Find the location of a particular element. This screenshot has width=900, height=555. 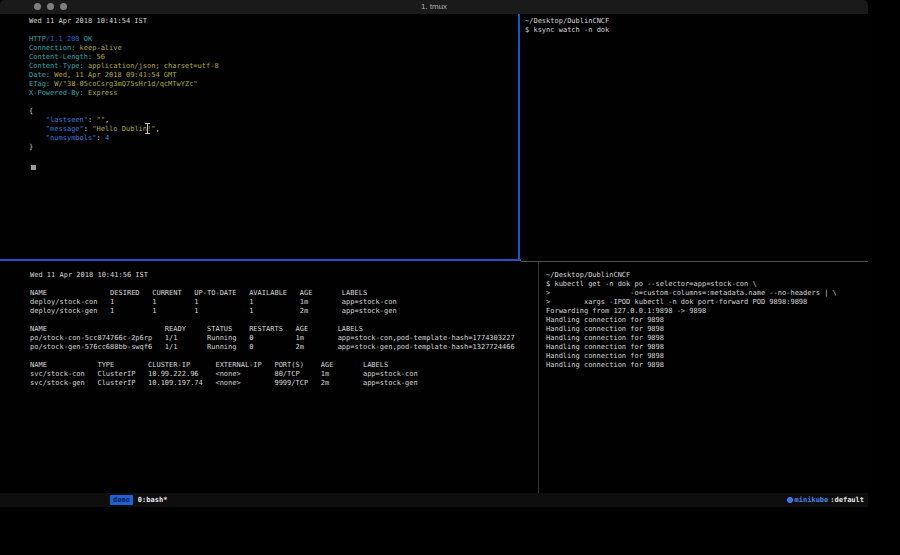

active-pane-border-vertical is located at coordinates (519, 137).